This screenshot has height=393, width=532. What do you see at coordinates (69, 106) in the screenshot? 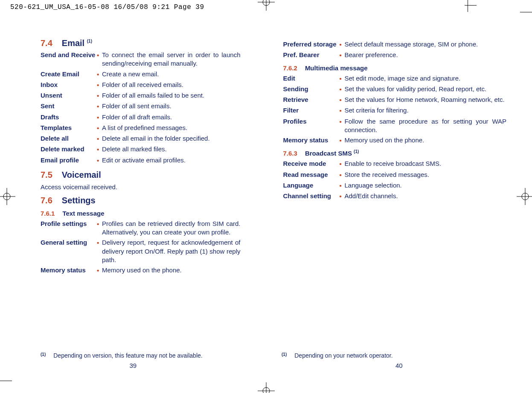
I see `definition-label: Sent` at bounding box center [69, 106].